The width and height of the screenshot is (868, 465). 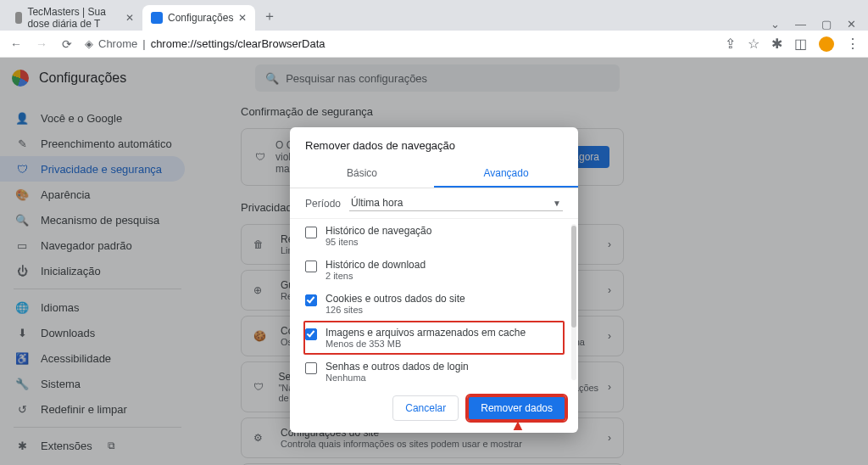 What do you see at coordinates (376, 276) in the screenshot?
I see `option-sub: 2 itens` at bounding box center [376, 276].